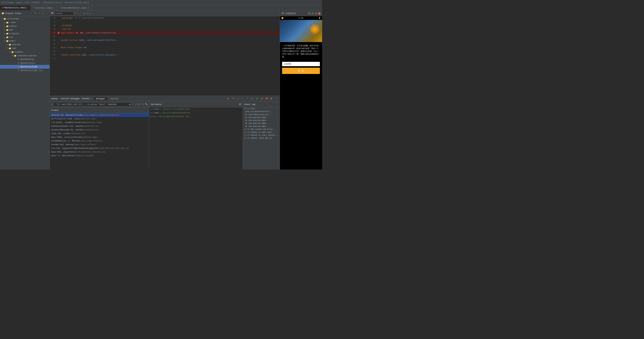 The width and height of the screenshot is (644, 339). Describe the element at coordinates (25, 67) in the screenshot. I see `tree-item-mainactivity1: ▶ S MainActivity$1` at that location.